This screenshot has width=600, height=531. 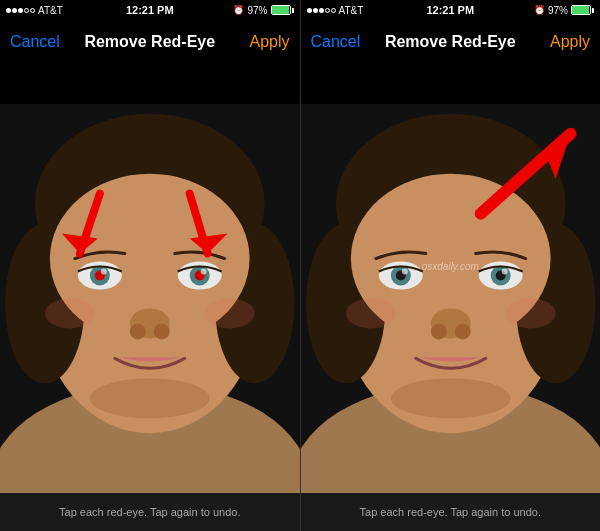 I want to click on cancel-button-left: Cancel, so click(x=35, y=42).